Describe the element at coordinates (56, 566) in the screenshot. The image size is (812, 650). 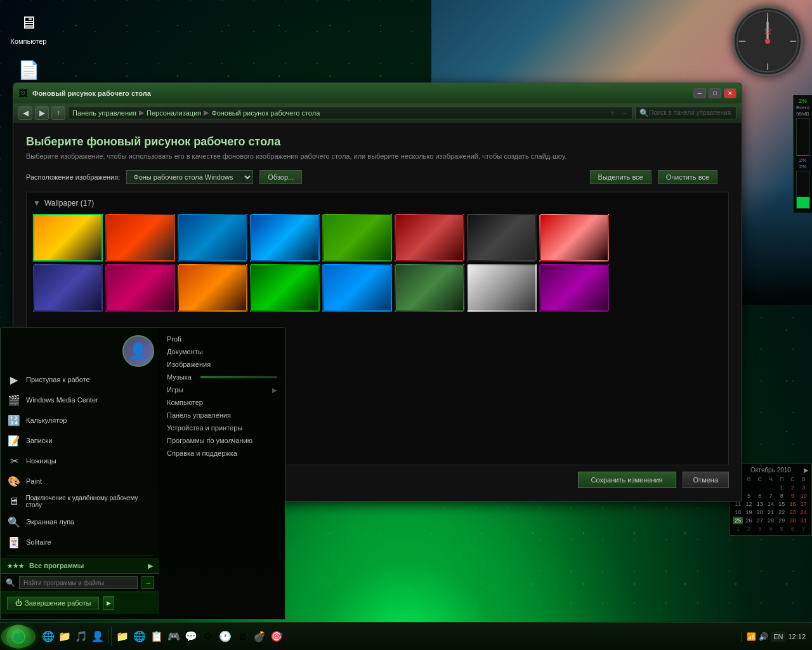
I see `all-programs-label: Все программы` at that location.